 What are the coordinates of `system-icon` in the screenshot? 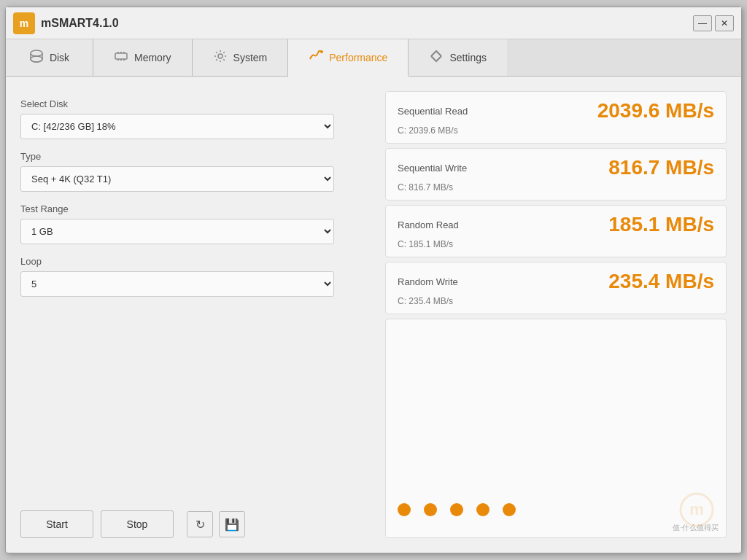 It's located at (220, 58).